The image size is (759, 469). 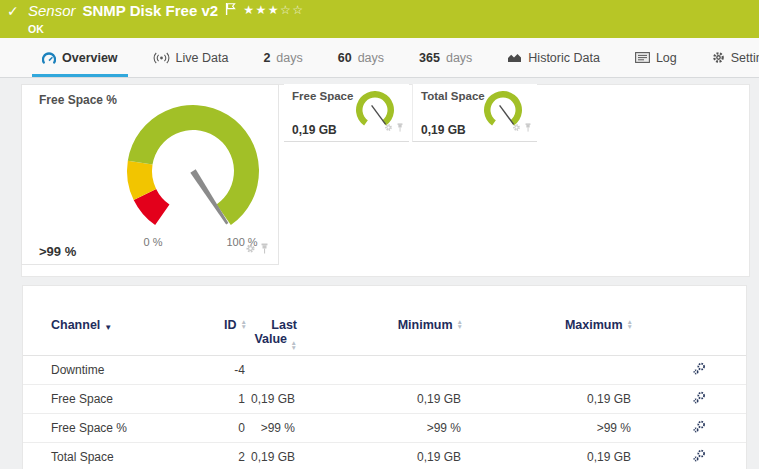 What do you see at coordinates (380, 333) in the screenshot?
I see `column-header-minimum: Minimum ▲▼` at bounding box center [380, 333].